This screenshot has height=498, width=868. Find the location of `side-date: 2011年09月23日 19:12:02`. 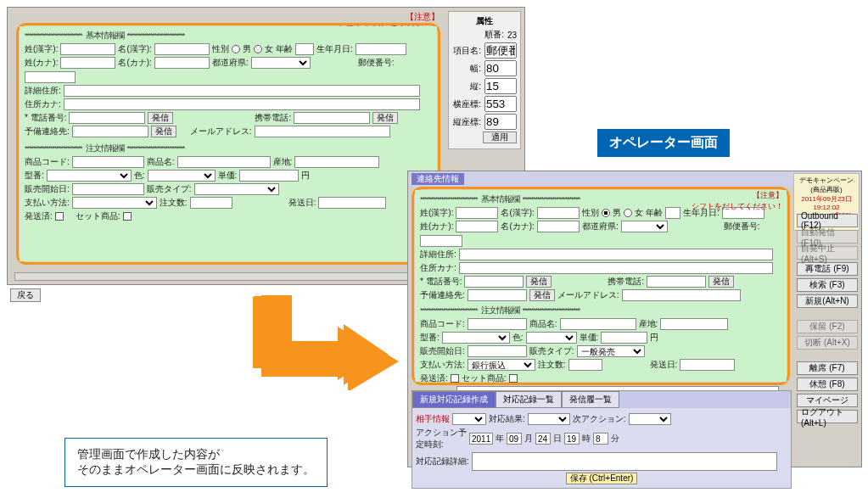

side-date: 2011年09月23日 19:12:02 is located at coordinates (826, 203).